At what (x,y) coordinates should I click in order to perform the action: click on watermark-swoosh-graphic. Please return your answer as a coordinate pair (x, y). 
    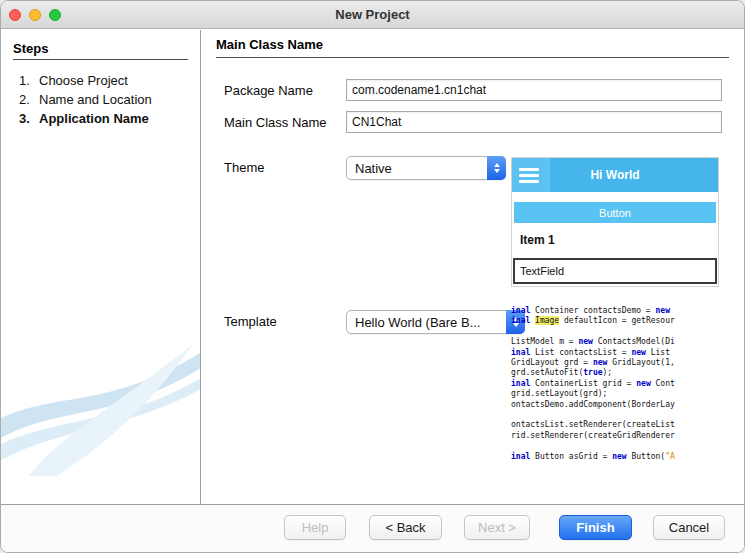
    Looking at the image, I should click on (101, 401).